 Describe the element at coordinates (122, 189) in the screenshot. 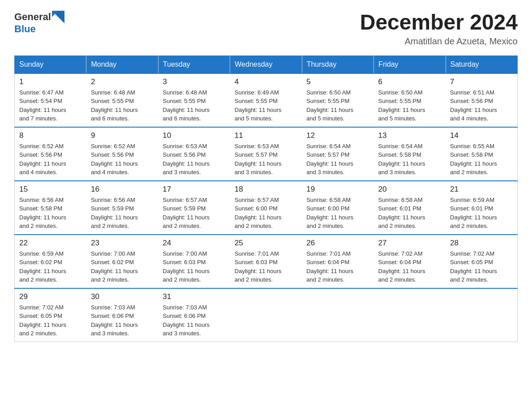

I see `day-number: 16` at that location.